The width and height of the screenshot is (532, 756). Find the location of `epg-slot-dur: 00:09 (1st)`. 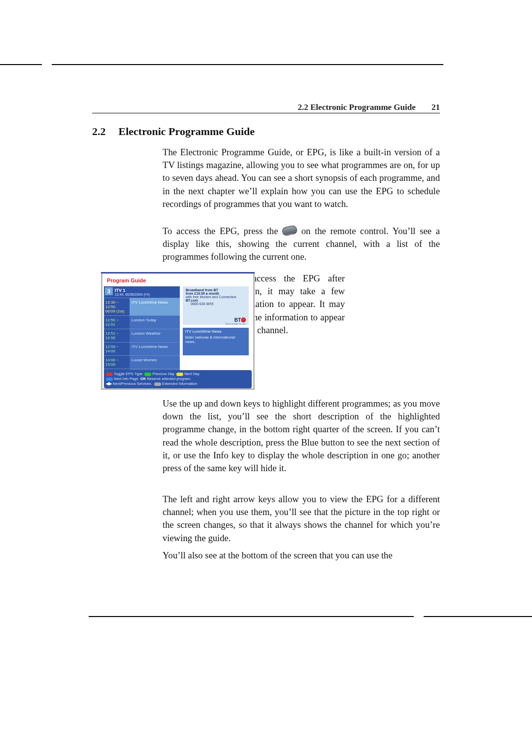

epg-slot-dur: 00:09 (1st) is located at coordinates (115, 311).